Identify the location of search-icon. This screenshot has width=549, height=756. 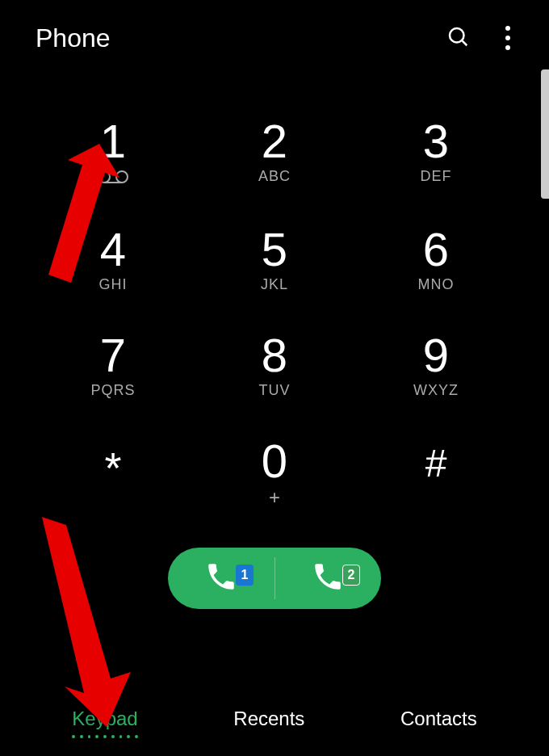
(458, 38).